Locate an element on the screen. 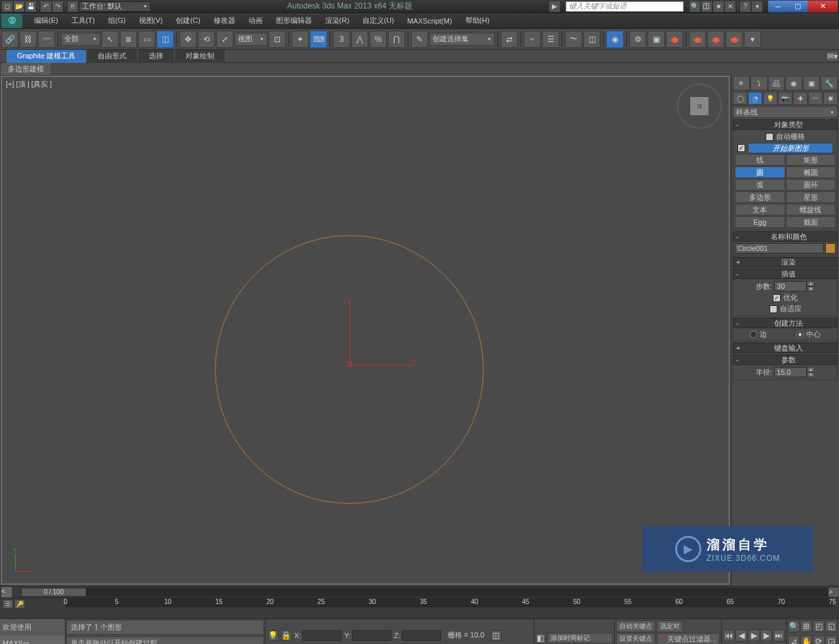  render-active-icon: ▾ is located at coordinates (752, 39).